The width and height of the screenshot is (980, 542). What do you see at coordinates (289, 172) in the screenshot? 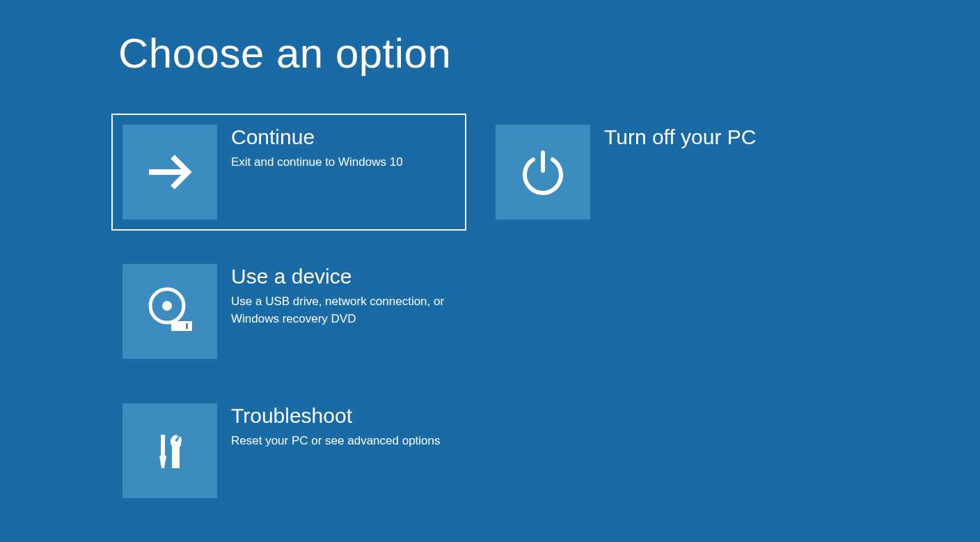
I see `option-continue: Continue Exit and continue to Windows 10` at bounding box center [289, 172].